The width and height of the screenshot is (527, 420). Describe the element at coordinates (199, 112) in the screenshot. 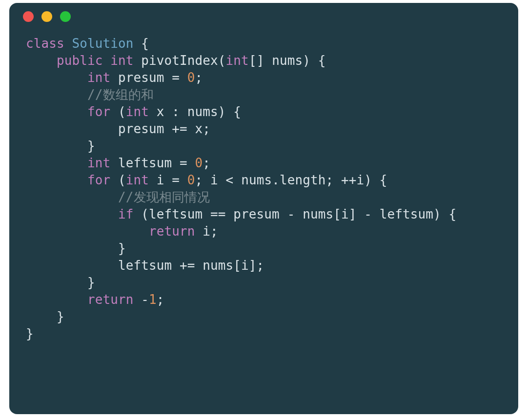

I see `code-token: x : nums) {` at that location.